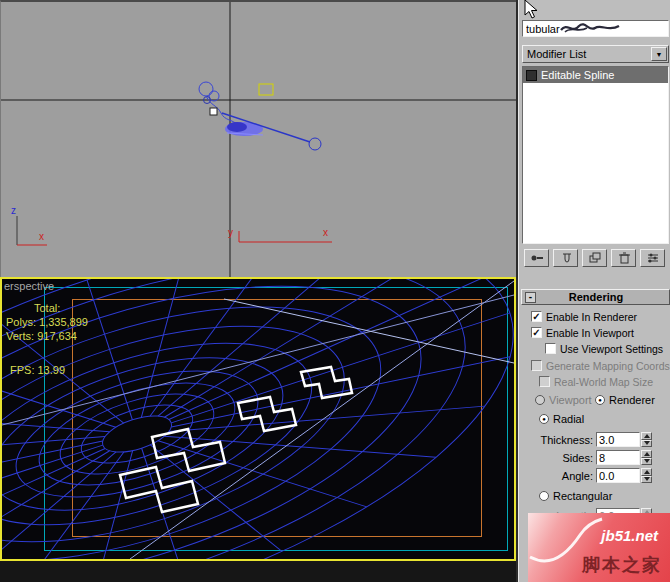 Image resolution: width=670 pixels, height=582 pixels. Describe the element at coordinates (258, 572) in the screenshot. I see `bottom-strip` at that location.